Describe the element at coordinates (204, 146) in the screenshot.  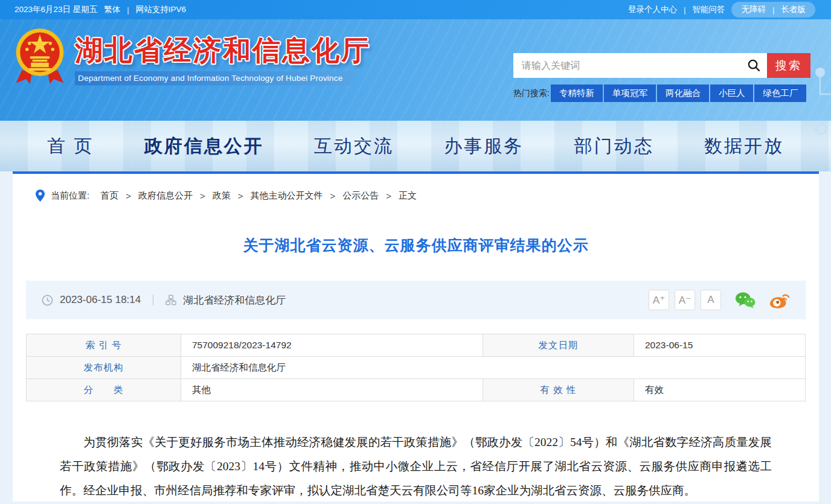
I see `nav-item-gov-info: 政府信息公开` at that location.